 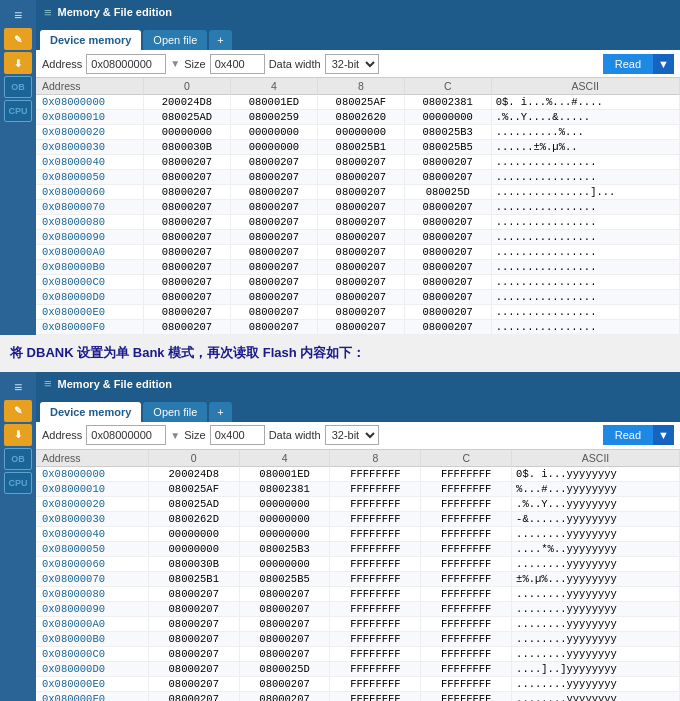 I want to click on table-row: 0x080000D0080002070800020708000207080002…, so click(x=358, y=298).